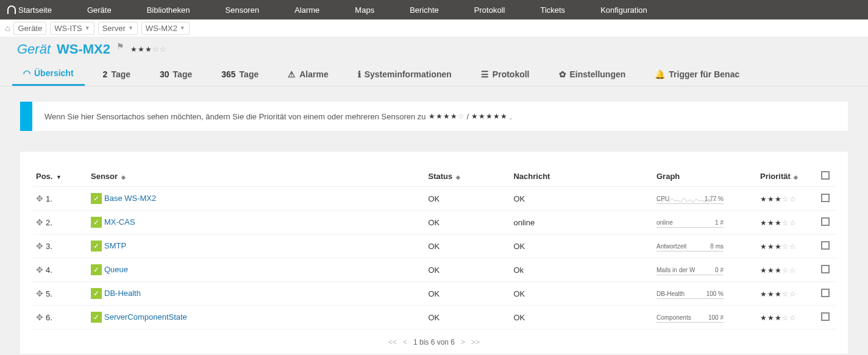  What do you see at coordinates (405, 342) in the screenshot?
I see `pager-prev: <` at bounding box center [405, 342].